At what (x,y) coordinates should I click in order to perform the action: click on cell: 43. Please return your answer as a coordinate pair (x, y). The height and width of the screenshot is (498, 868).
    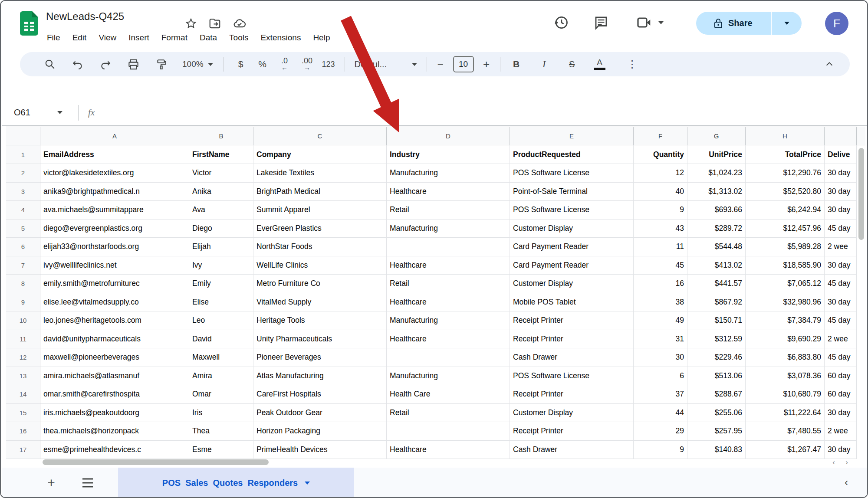
    Looking at the image, I should click on (661, 229).